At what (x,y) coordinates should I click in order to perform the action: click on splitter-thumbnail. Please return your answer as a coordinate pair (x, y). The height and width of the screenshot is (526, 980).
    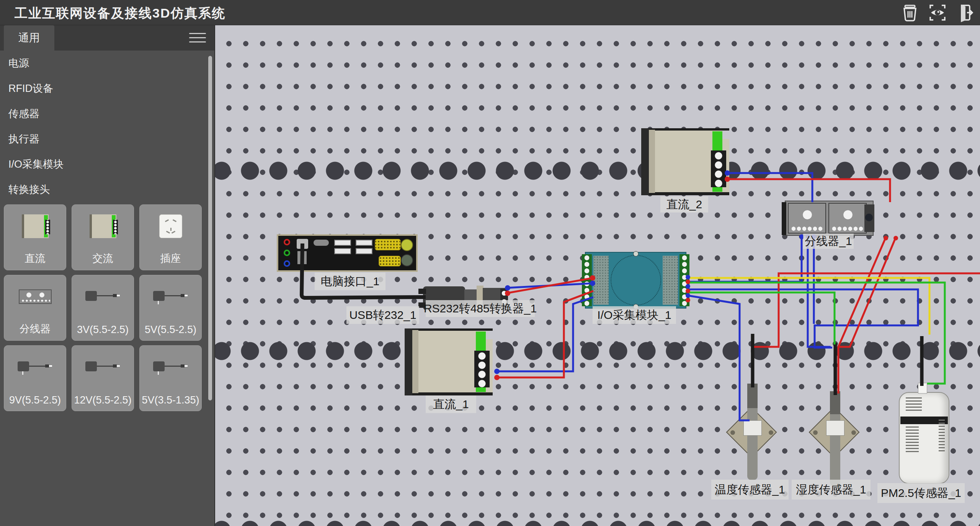
    Looking at the image, I should click on (35, 297).